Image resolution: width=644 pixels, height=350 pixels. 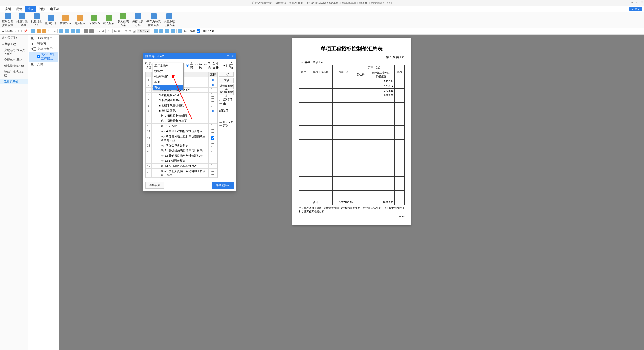 What do you see at coordinates (14, 44) in the screenshot?
I see `project-item: ⌂ 单项工程` at bounding box center [14, 44].